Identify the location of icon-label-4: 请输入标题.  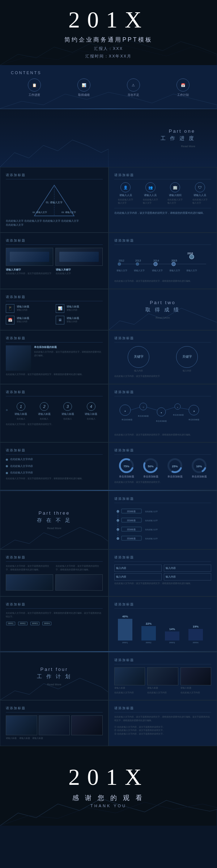
(73, 318).